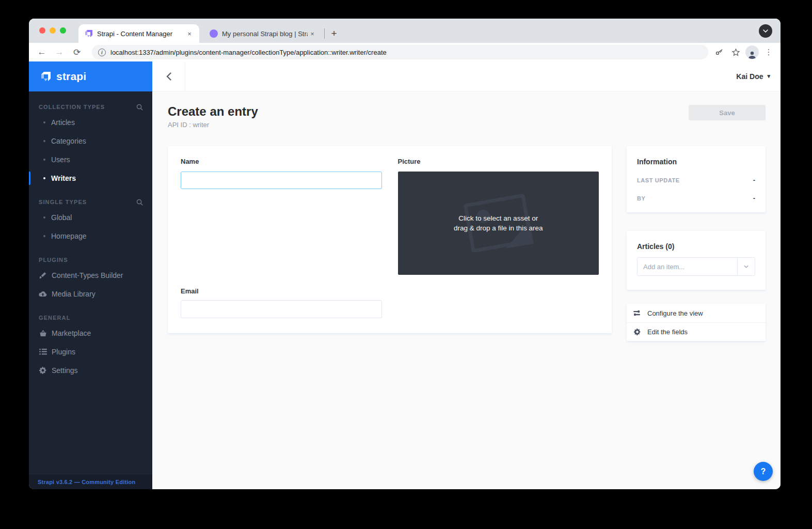 This screenshot has width=812, height=529. I want to click on sidebar-item-global: Global, so click(91, 217).